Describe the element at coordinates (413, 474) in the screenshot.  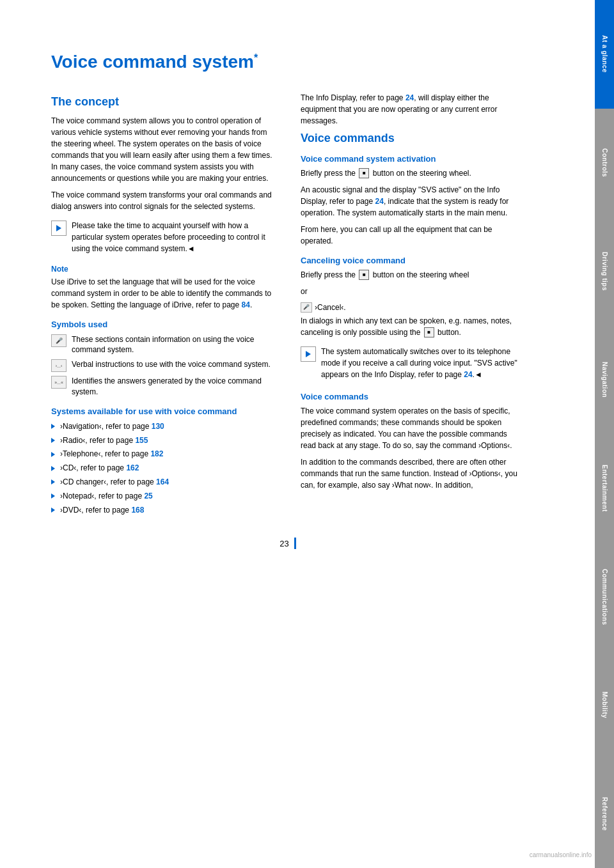
I see `voice-commands-text-2: In addition to the commands described, t…` at that location.